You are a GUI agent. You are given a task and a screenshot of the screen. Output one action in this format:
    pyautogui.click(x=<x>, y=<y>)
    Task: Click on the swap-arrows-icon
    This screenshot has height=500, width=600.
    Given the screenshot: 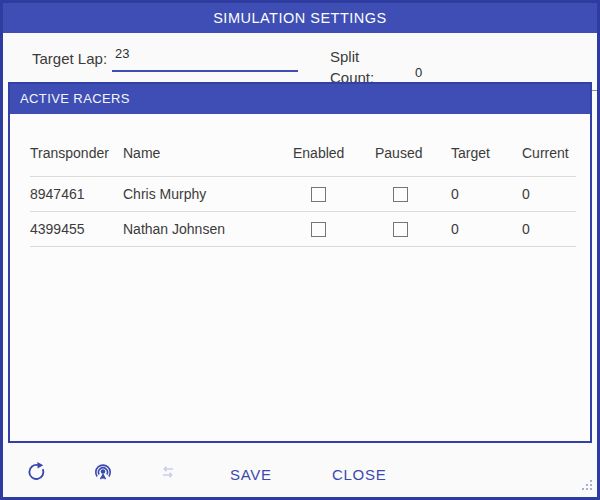 What is the action you would take?
    pyautogui.click(x=168, y=472)
    